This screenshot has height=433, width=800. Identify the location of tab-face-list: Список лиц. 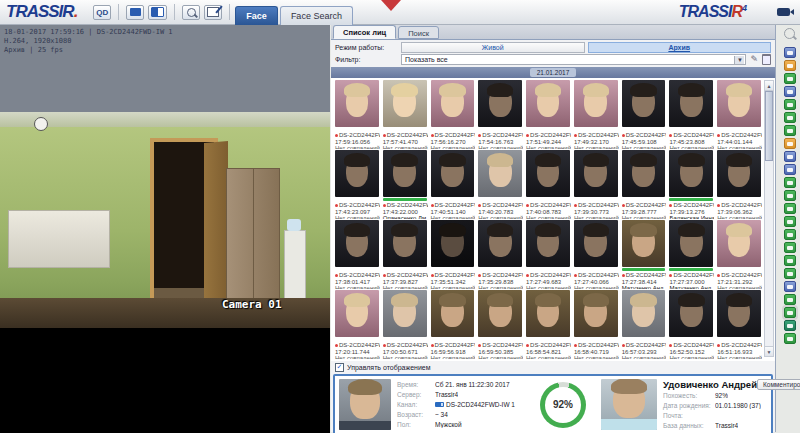
(364, 32).